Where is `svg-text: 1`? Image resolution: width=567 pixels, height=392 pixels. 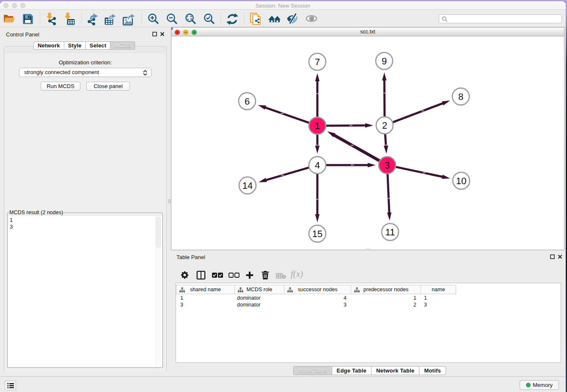 svg-text: 1 is located at coordinates (317, 126).